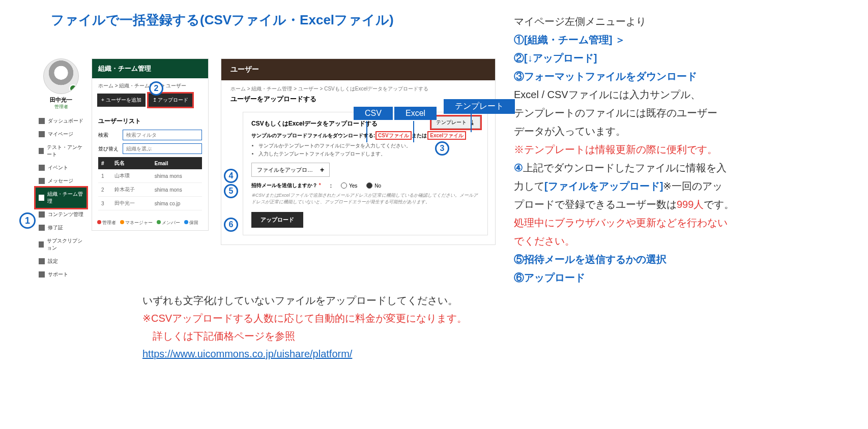 The image size is (868, 429). What do you see at coordinates (682, 241) in the screenshot?
I see `instruction-line: でください。` at bounding box center [682, 241].